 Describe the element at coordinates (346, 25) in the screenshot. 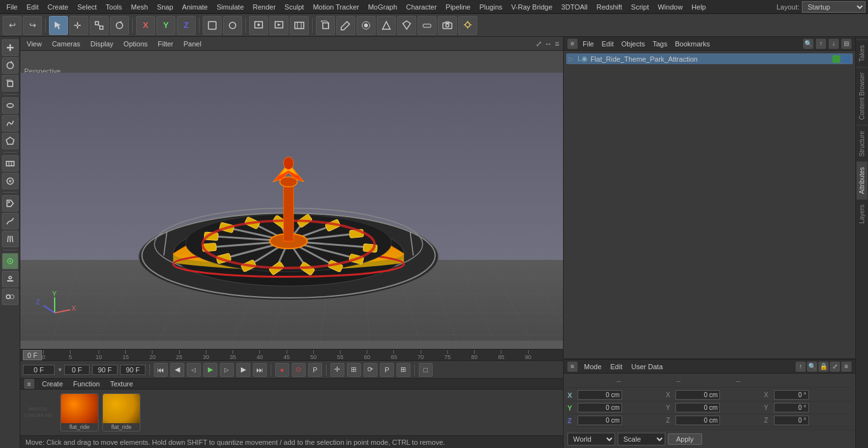

I see `pen-button` at that location.